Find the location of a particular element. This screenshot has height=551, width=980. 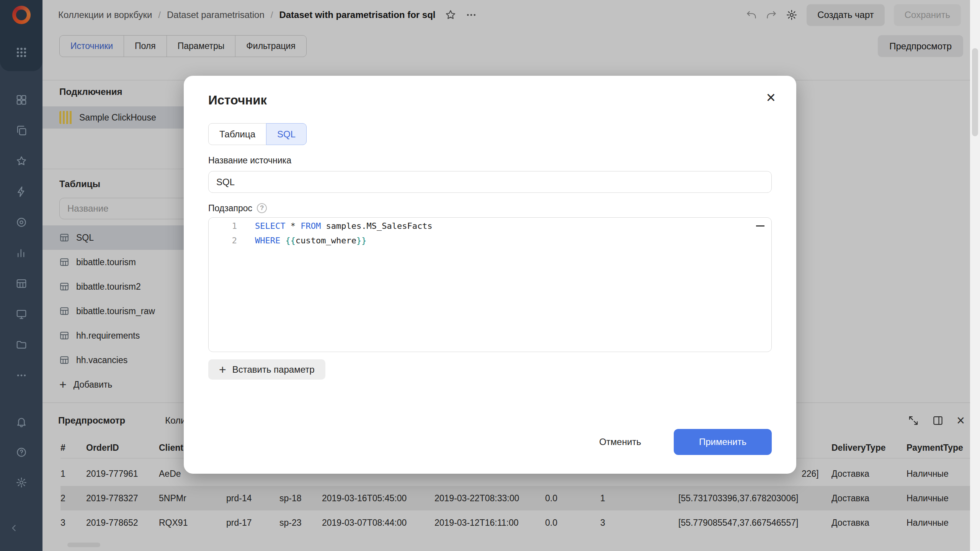

plus-icon: + is located at coordinates (223, 370).